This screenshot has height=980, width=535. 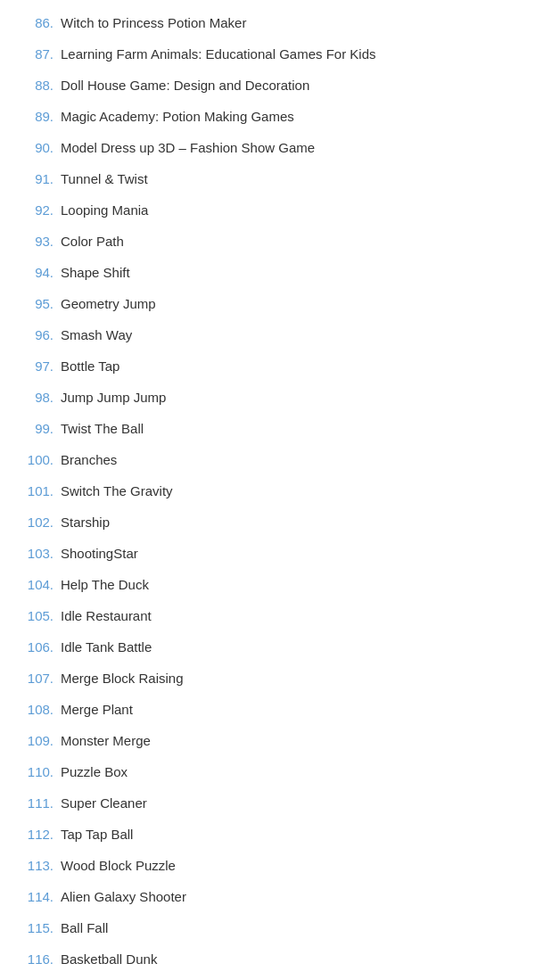 I want to click on list-item: 93.Color Path, so click(x=268, y=241).